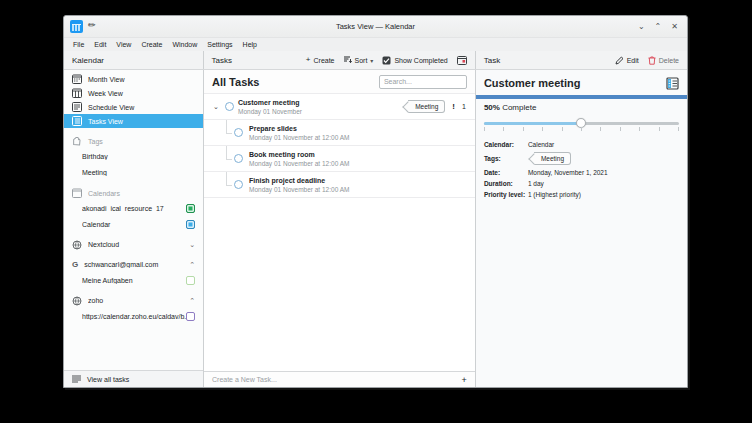 Image resolution: width=752 pixels, height=423 pixels. Describe the element at coordinates (244, 380) in the screenshot. I see `create-new-task-placeholder: Create a New Task...` at that location.